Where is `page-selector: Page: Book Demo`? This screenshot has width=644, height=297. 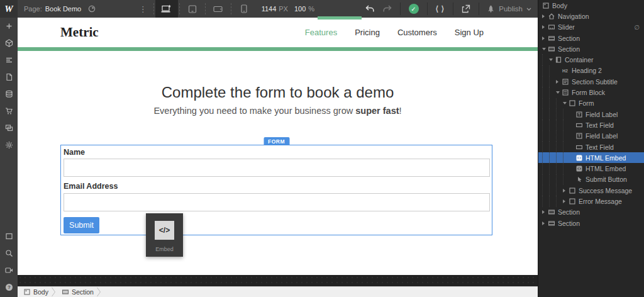
page-selector: Page: Book Demo is located at coordinates (53, 9).